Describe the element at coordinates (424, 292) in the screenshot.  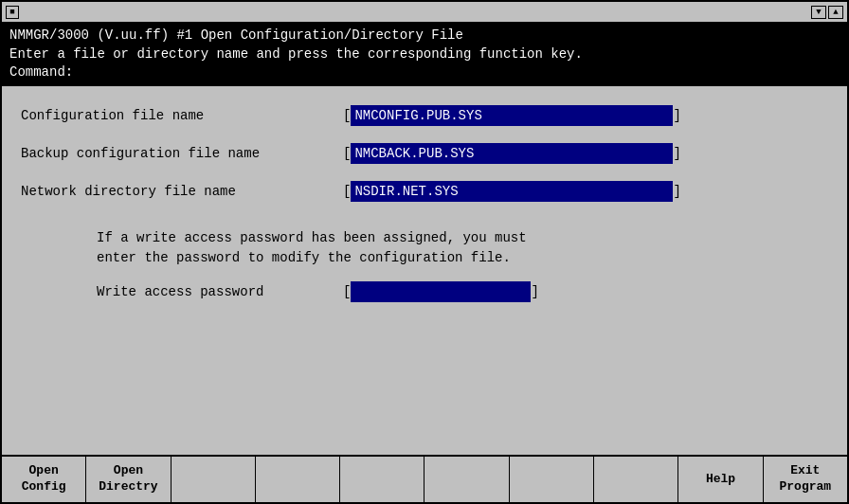
I see `password-row: Write access password [ ]` at that location.